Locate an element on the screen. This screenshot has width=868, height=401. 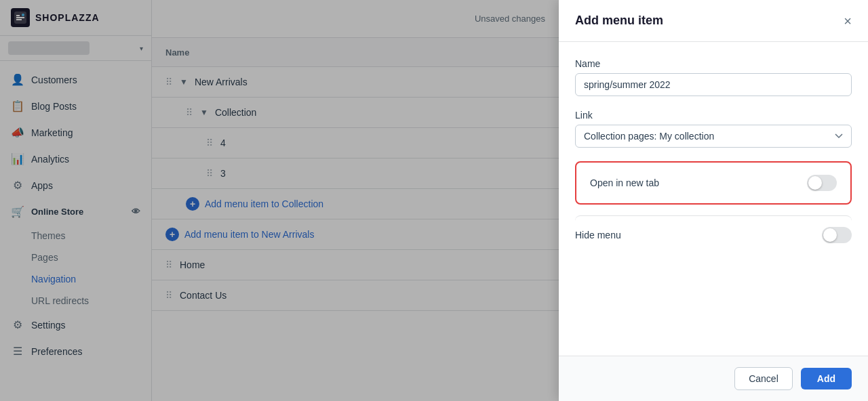
name-input is located at coordinates (713, 85).